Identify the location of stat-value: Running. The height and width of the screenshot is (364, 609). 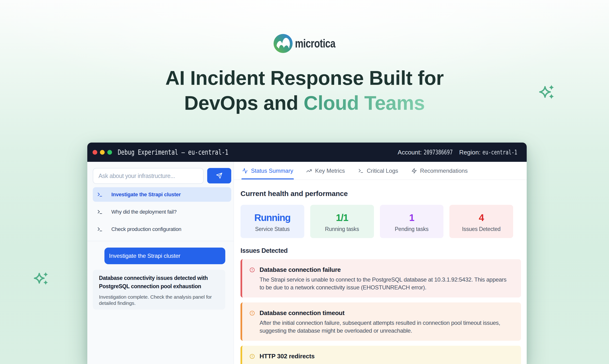
(273, 218).